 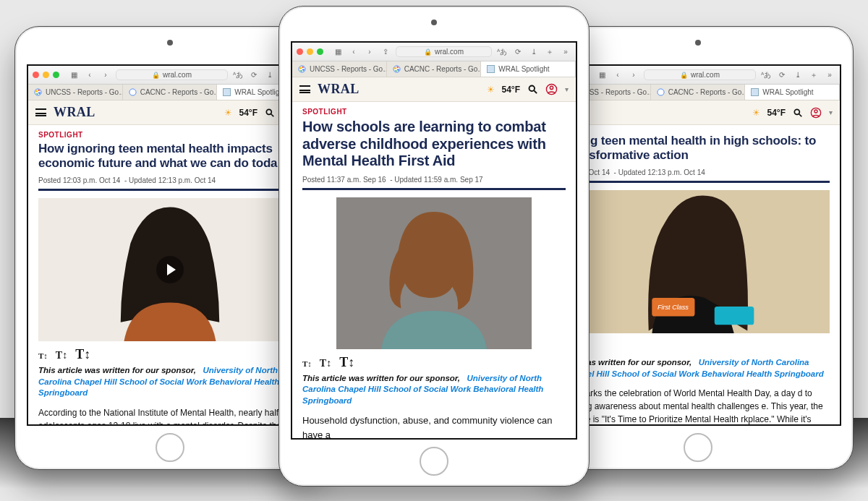 I want to click on hero-image, so click(x=434, y=273).